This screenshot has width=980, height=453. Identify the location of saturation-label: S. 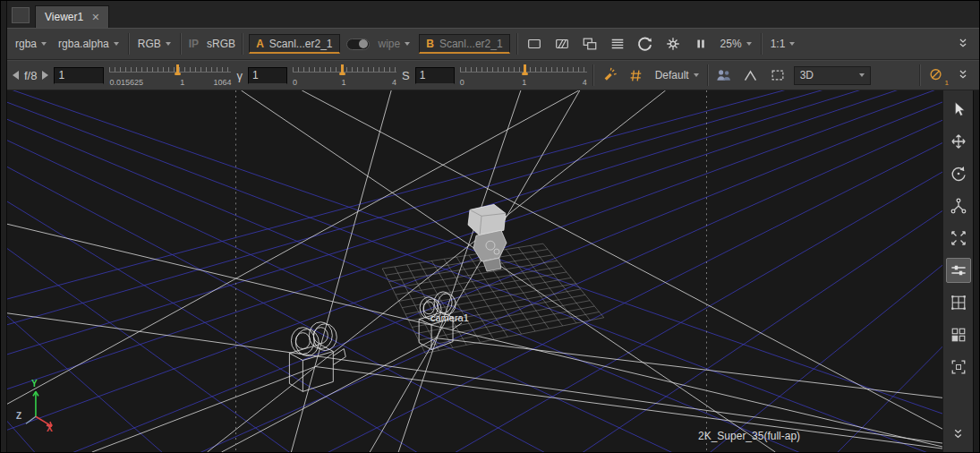
(406, 75).